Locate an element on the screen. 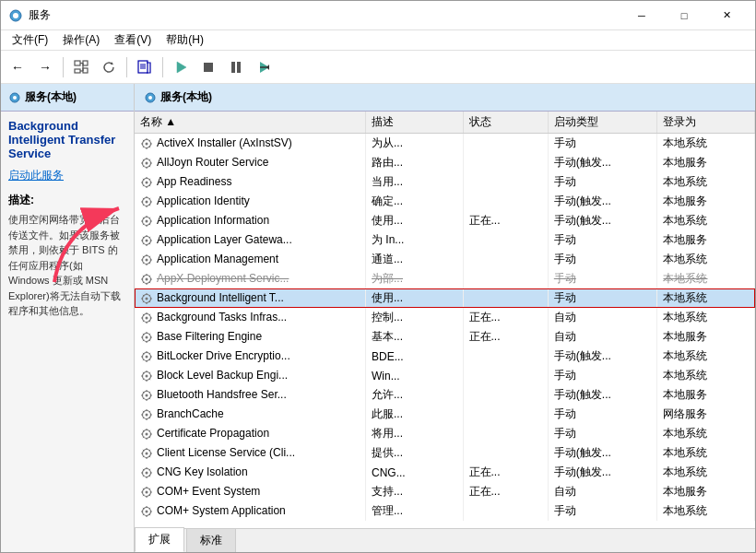  app-icon is located at coordinates (16, 16).